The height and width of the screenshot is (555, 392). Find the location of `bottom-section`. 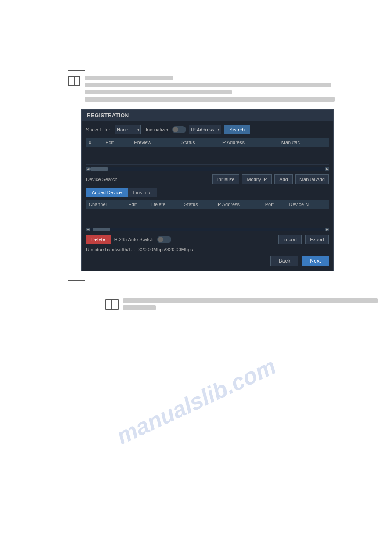

bottom-section is located at coordinates (230, 280).